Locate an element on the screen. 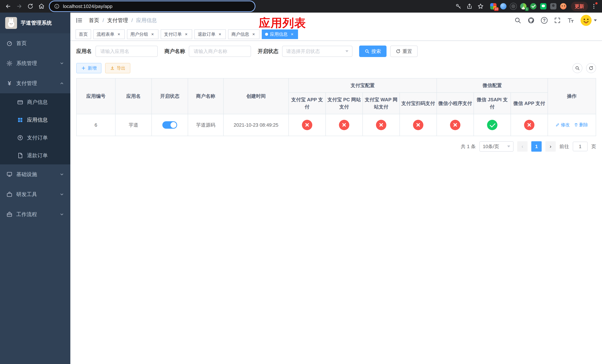 This screenshot has height=364, width=602. home-button is located at coordinates (42, 6).